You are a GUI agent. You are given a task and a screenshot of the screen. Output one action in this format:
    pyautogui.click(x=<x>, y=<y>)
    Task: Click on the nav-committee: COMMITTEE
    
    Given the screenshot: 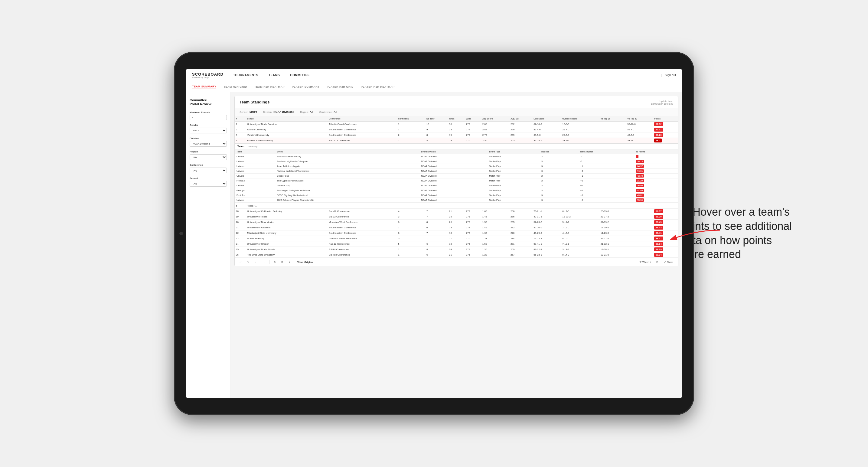 What is the action you would take?
    pyautogui.click(x=300, y=75)
    